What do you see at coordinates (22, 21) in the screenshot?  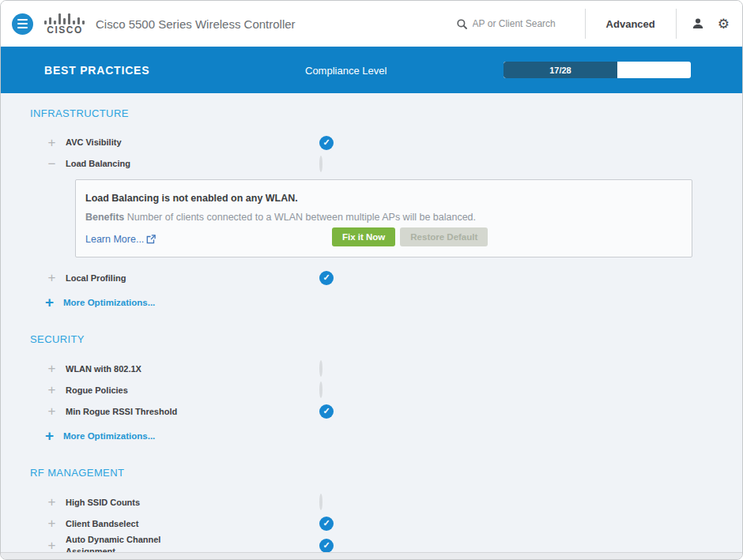 I see `hamburger-icon` at bounding box center [22, 21].